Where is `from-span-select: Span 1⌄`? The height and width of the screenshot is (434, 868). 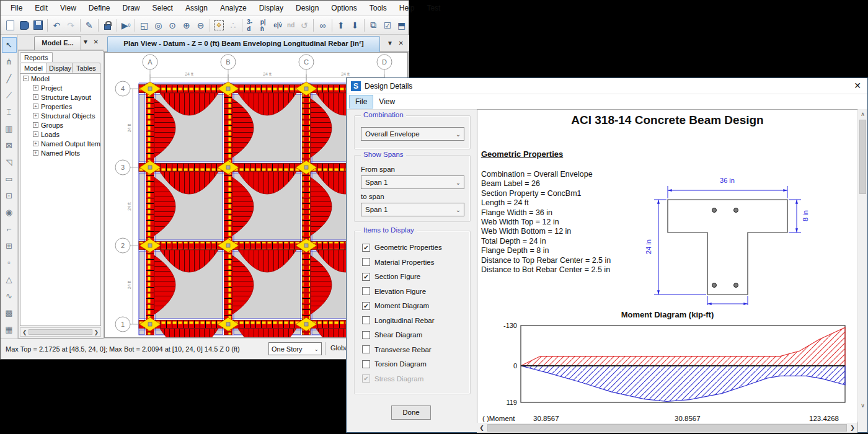 from-span-select: Span 1⌄ is located at coordinates (413, 182).